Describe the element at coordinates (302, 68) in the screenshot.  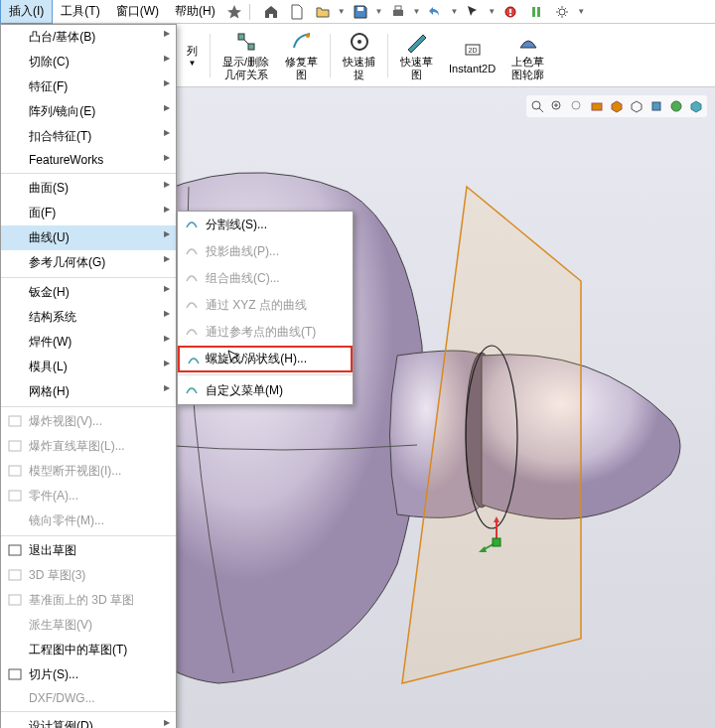
I see `tb-label: 修复草 图` at that location.